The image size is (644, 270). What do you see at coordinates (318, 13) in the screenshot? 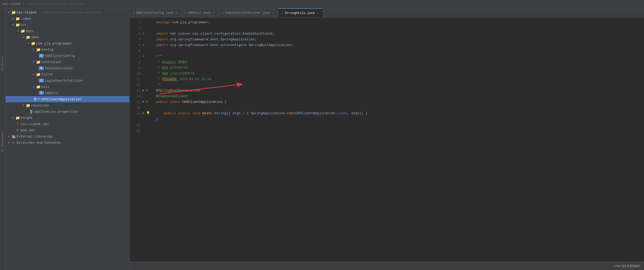
I see `tab-close-StringUtils: ×` at bounding box center [318, 13].